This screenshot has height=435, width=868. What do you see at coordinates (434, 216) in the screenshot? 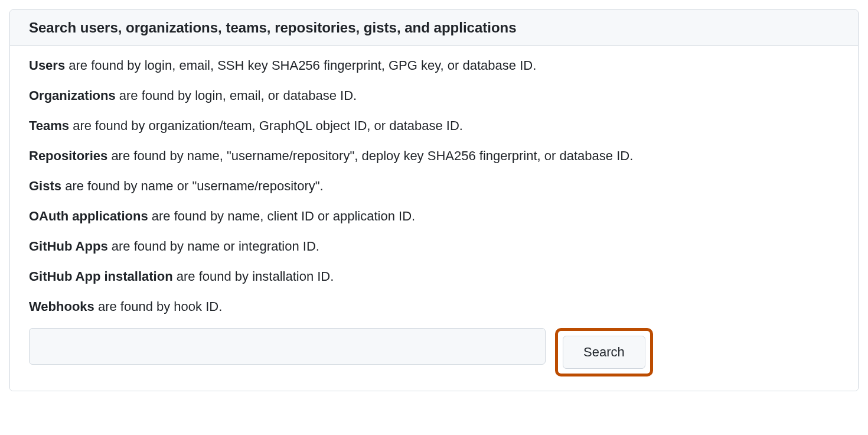
I see `help-line-oauth-applications: OAuth applications are found by name, cl…` at bounding box center [434, 216].